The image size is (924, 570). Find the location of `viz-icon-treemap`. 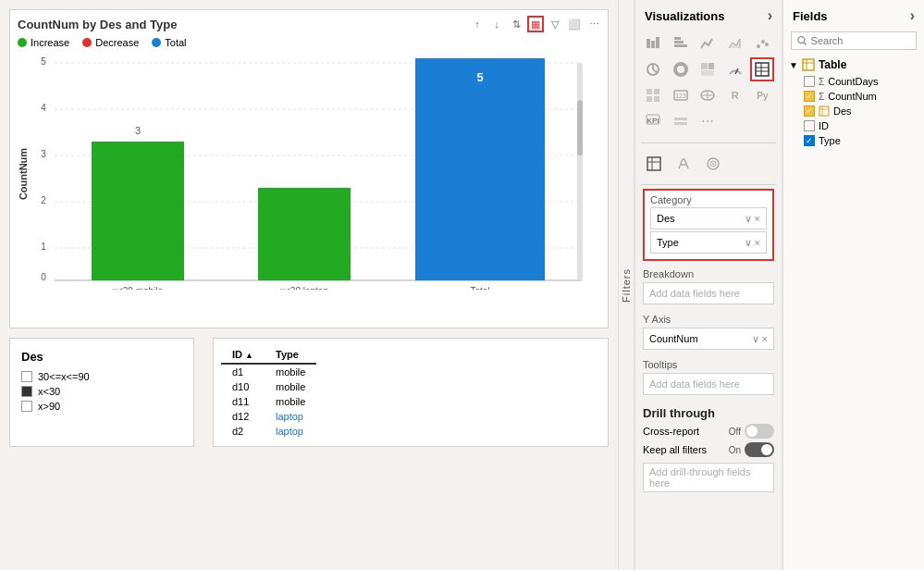

viz-icon-treemap is located at coordinates (708, 69).